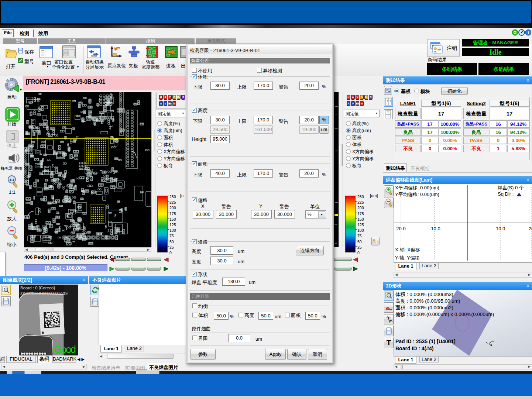 The image size is (532, 399). Describe the element at coordinates (12, 180) in the screenshot. I see `svg-text: 1:1` at that location.